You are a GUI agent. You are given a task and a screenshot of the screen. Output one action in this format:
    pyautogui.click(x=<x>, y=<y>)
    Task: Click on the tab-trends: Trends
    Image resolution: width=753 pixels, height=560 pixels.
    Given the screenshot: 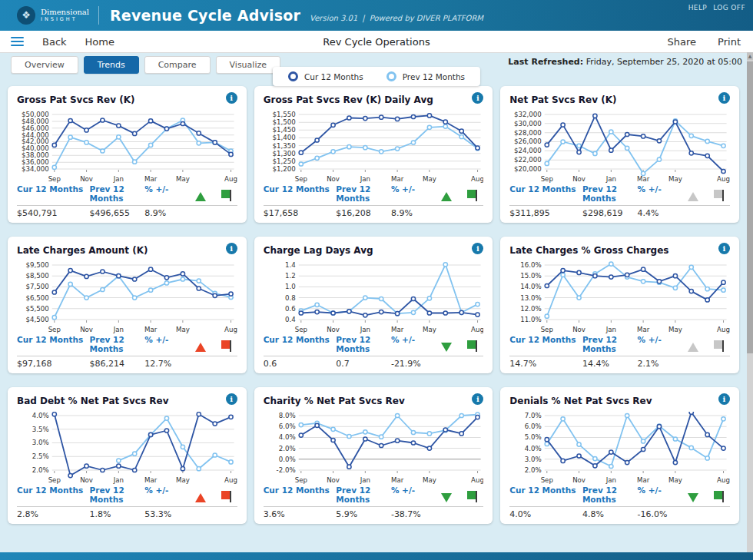 What is the action you would take?
    pyautogui.click(x=111, y=65)
    